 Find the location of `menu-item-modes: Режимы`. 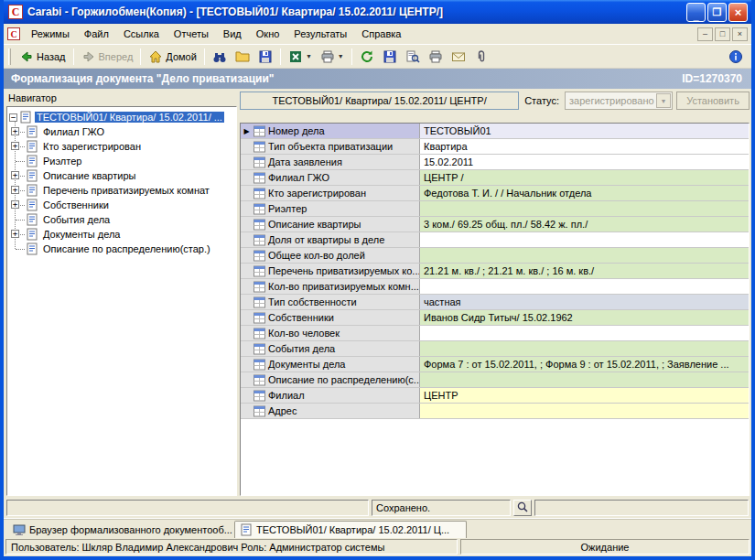

menu-item-modes: Режимы is located at coordinates (50, 34).